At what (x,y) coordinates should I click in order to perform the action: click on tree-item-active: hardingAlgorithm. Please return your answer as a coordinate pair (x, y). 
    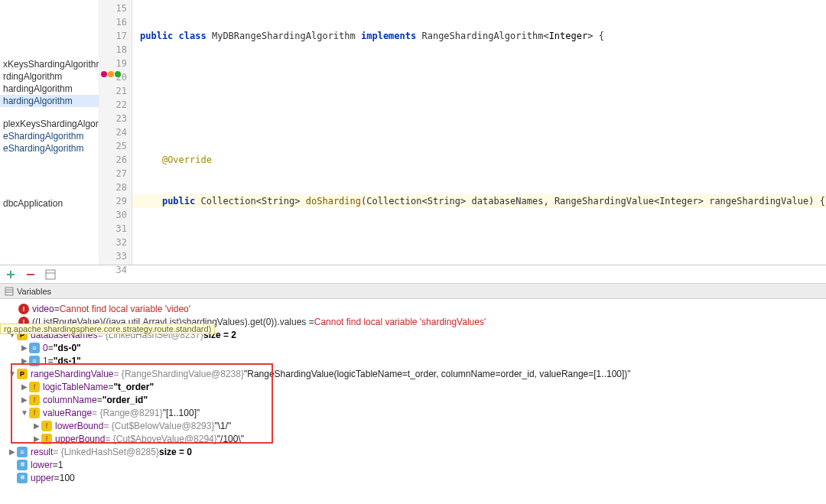
    Looking at the image, I should click on (49, 101).